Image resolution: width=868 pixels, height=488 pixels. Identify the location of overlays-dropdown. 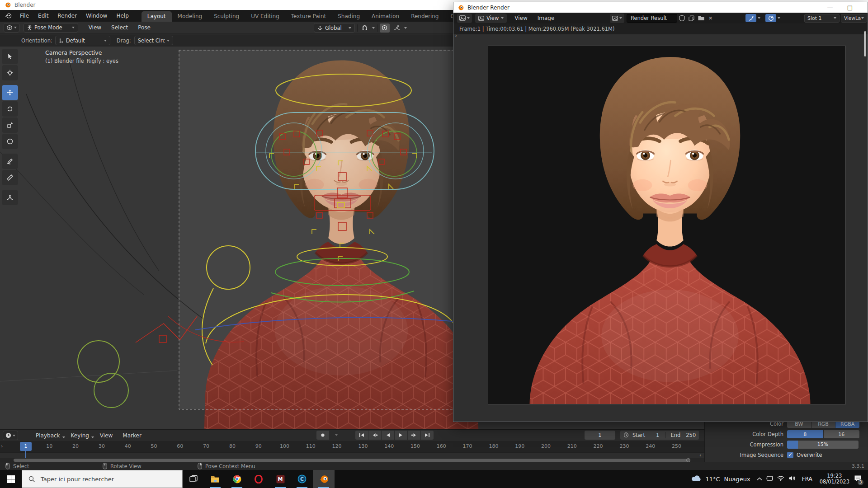
(779, 18).